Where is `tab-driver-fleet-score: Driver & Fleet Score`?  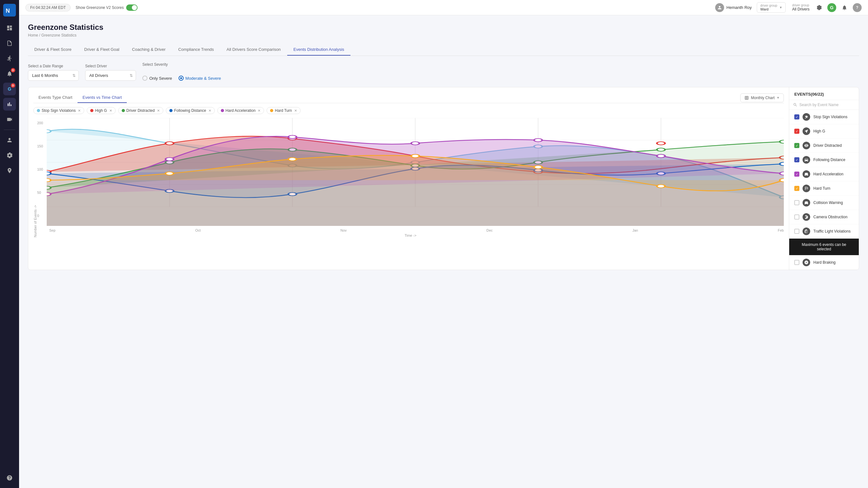 tab-driver-fleet-score: Driver & Fleet Score is located at coordinates (53, 50).